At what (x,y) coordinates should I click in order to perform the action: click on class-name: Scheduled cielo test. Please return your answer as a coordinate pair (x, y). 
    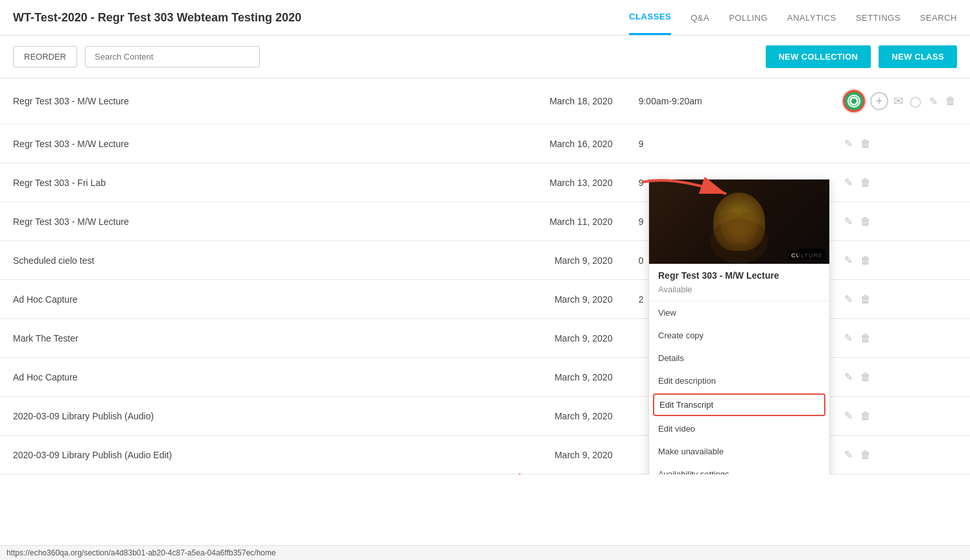
    Looking at the image, I should click on (211, 261).